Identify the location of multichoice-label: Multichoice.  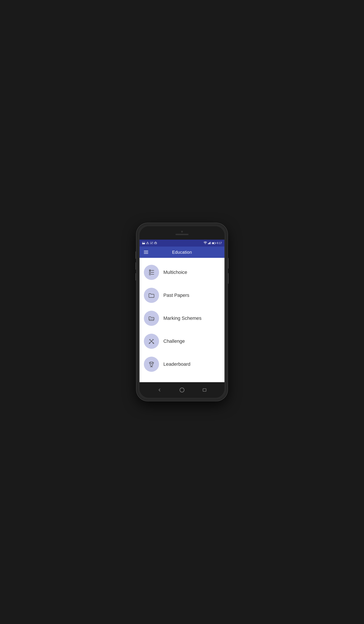
(175, 272).